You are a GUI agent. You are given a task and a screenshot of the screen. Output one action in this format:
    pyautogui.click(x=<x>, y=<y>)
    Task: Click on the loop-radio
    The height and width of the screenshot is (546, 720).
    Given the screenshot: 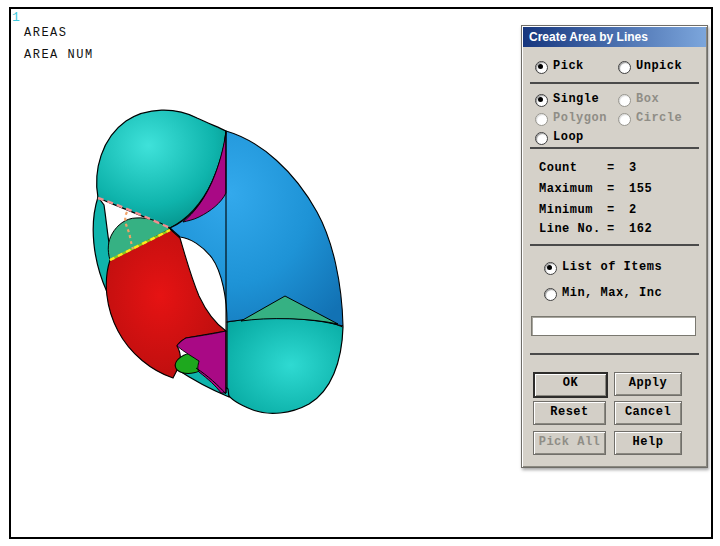 What is the action you would take?
    pyautogui.click(x=542, y=138)
    